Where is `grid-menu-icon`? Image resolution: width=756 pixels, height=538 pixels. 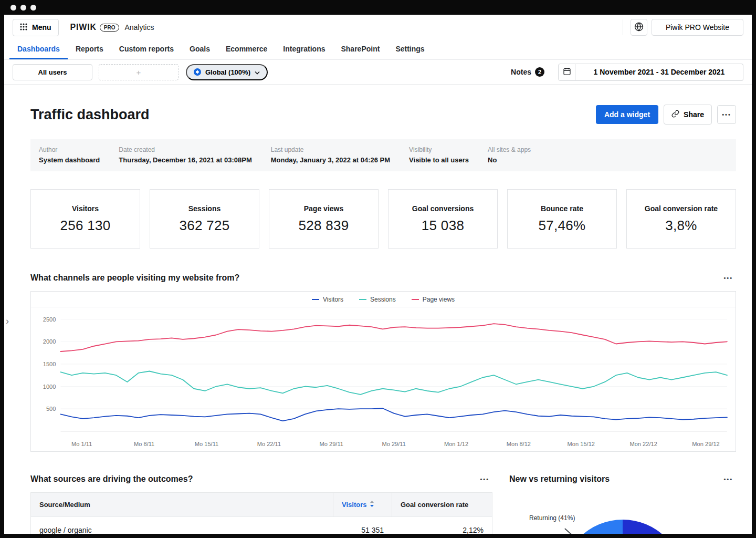 grid-menu-icon is located at coordinates (24, 27).